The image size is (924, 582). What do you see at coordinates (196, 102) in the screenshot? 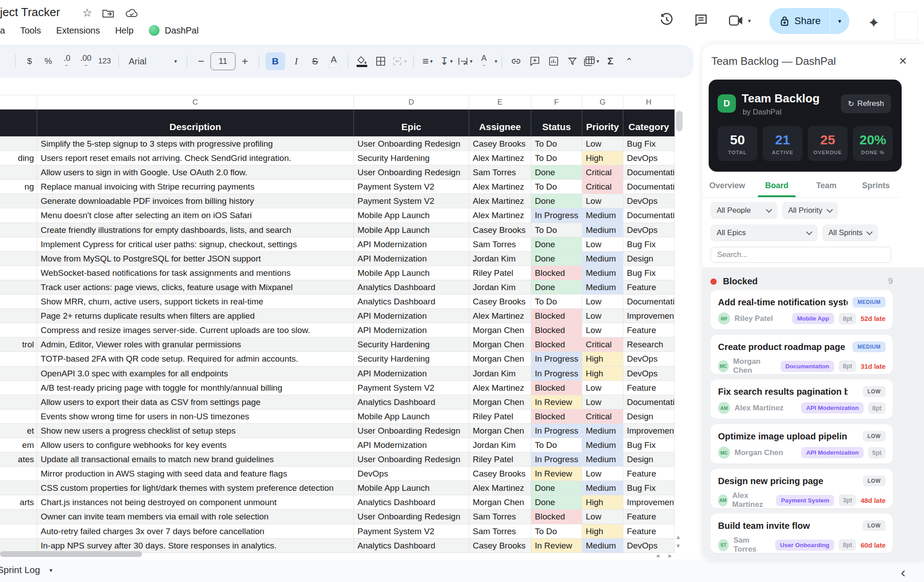
I see `column-letter: C` at bounding box center [196, 102].